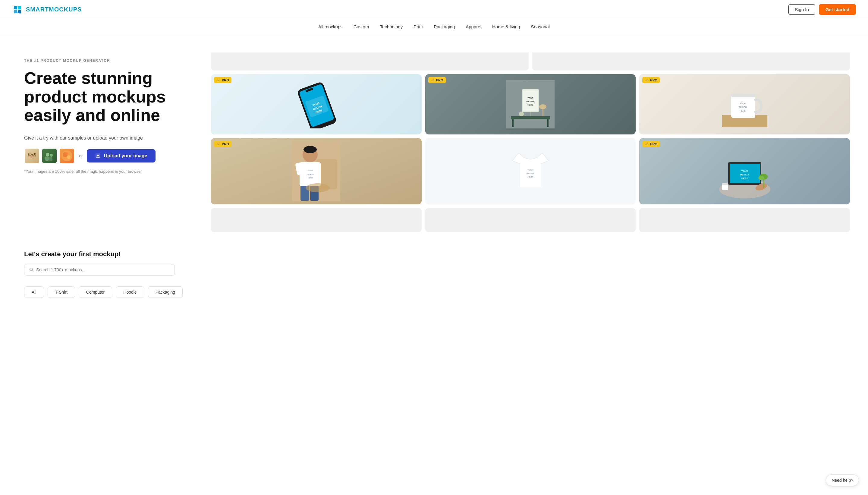 This screenshot has height=495, width=868. What do you see at coordinates (111, 97) in the screenshot?
I see `hero-title: Create stunning product mockups easily a…` at bounding box center [111, 97].